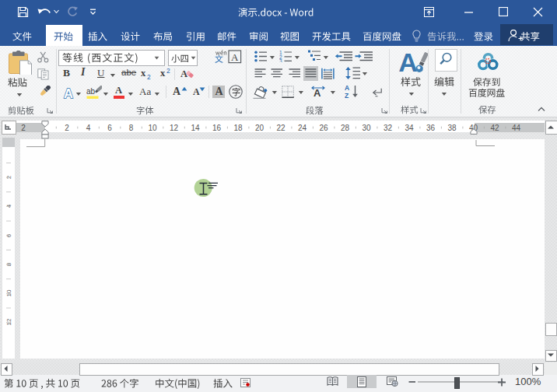 The image size is (557, 392). Describe the element at coordinates (347, 96) in the screenshot. I see `svg-text: Z` at that location.